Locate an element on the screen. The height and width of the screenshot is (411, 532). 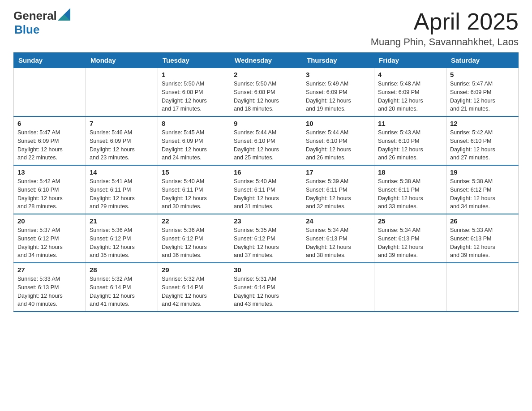
calendar-cell: 14Sunrise: 5:41 AM Sunset: 6:11 PM Dayli… is located at coordinates (122, 190).